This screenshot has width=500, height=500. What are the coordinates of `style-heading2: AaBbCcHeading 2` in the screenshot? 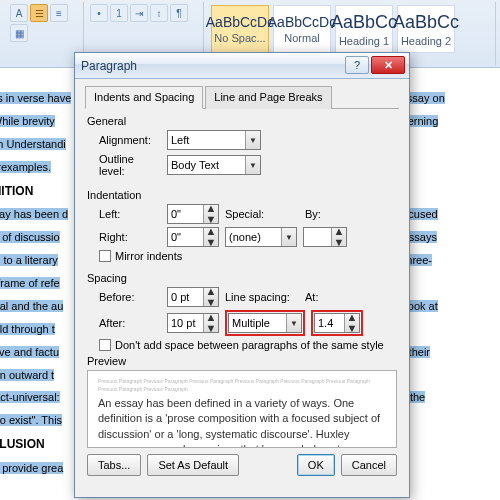 It's located at (426, 29).